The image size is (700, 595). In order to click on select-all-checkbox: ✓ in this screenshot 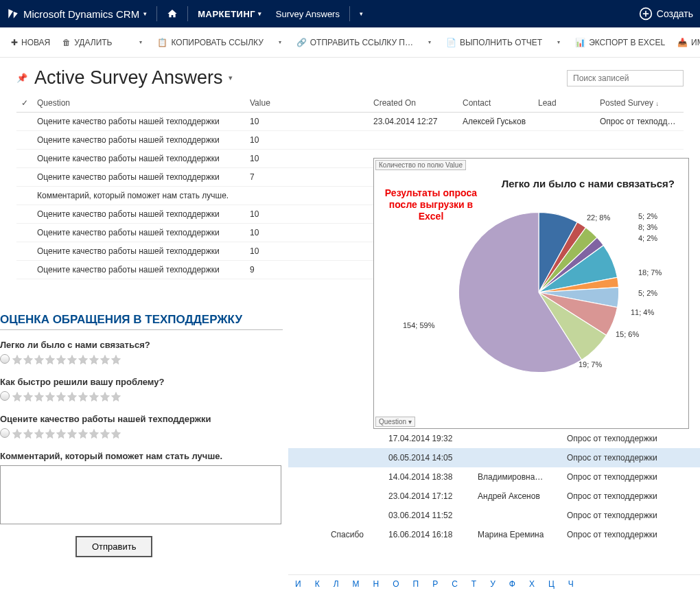, I will do `click(25, 103)`.